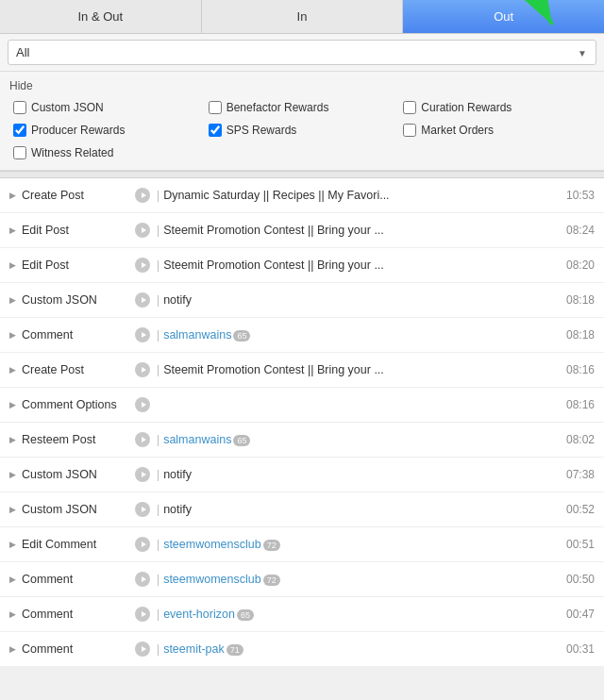  Describe the element at coordinates (20, 108) in the screenshot. I see `checkbox-custom-json-input` at that location.